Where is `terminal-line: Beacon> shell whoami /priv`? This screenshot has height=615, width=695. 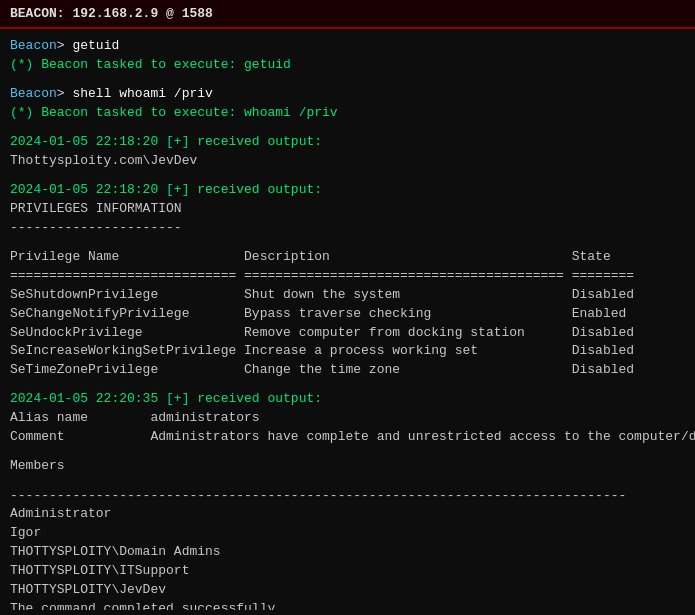
terminal-line: Beacon> shell whoami /priv is located at coordinates (348, 94).